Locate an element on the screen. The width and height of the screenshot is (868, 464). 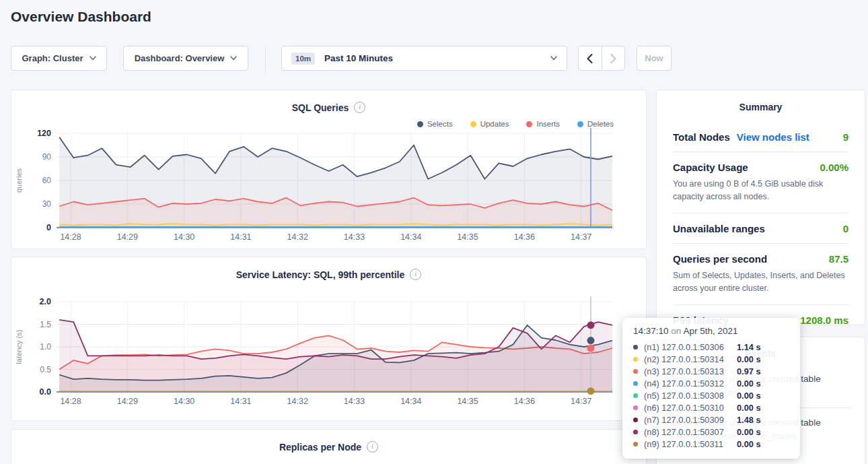
dashboard-dropdown-label: Dashboard: Overview is located at coordinates (180, 58).